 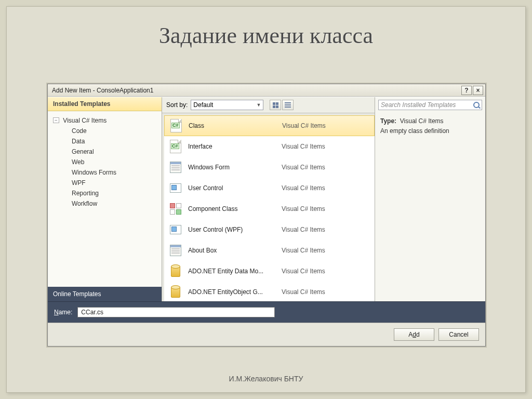 What do you see at coordinates (269, 250) in the screenshot?
I see `template-item: About BoxVisual C# Items` at bounding box center [269, 250].